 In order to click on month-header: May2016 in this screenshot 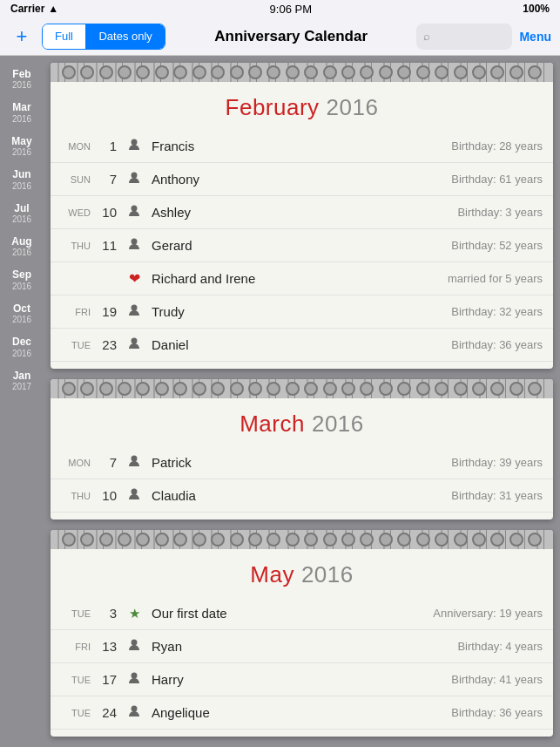, I will do `click(301, 574)`.